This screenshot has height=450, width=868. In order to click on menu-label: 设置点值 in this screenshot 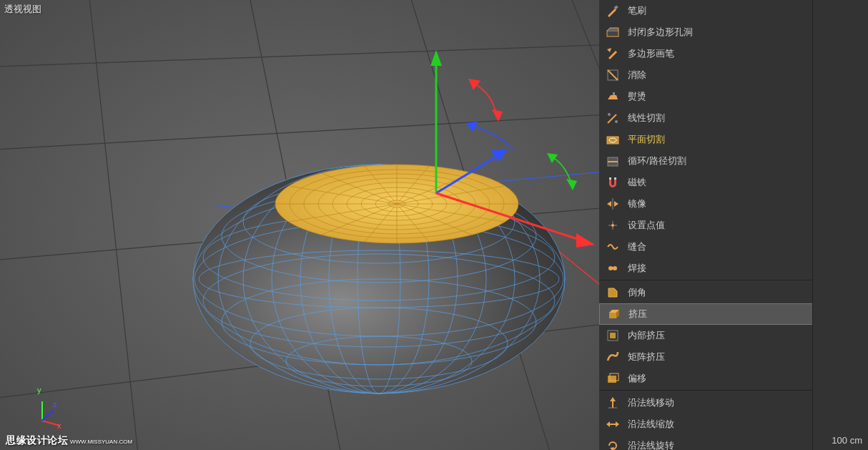, I will do `click(734, 225)`.